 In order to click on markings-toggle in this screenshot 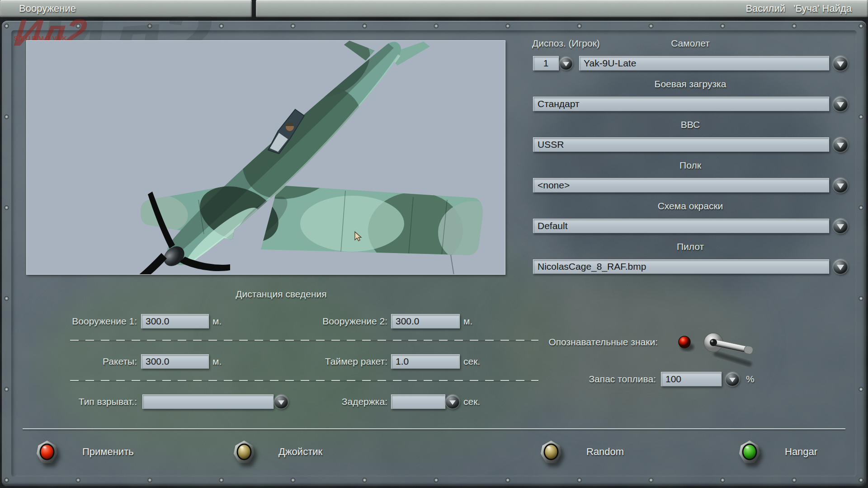, I will do `click(718, 348)`.